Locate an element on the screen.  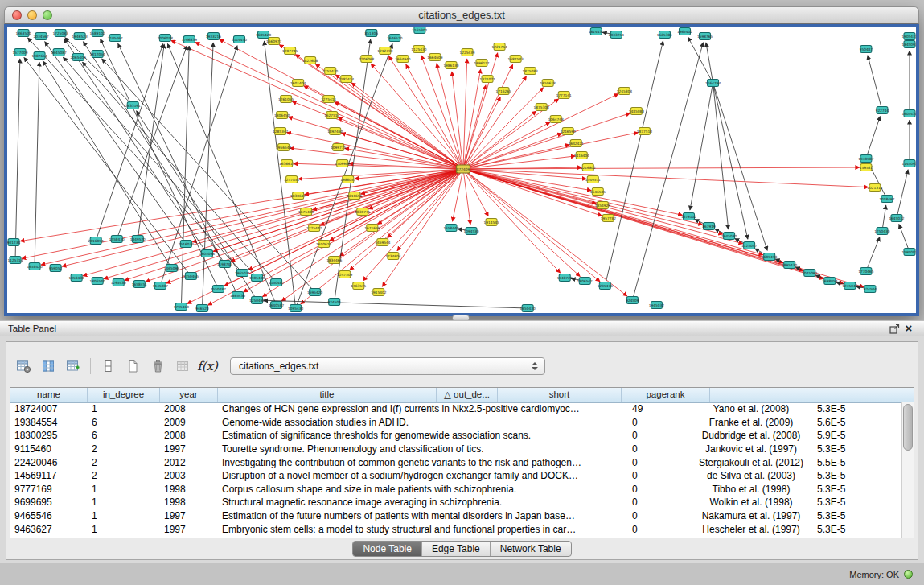
graph-node: 1095430 is located at coordinates (296, 309).